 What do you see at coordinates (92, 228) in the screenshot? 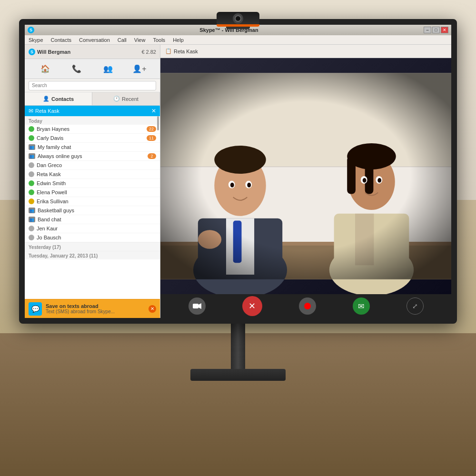
I see `list-item: Jen Kaur` at bounding box center [92, 228].